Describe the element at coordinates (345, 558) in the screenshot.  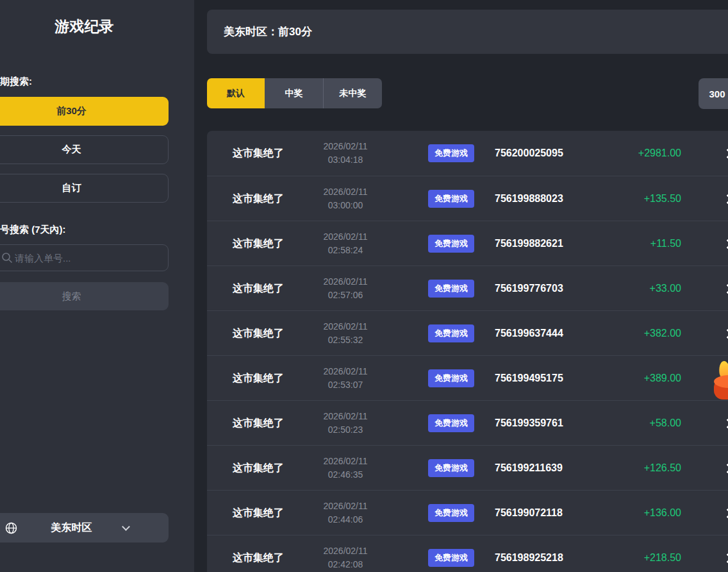
I see `record-datetime: 2026/02/11 02:42:08` at that location.